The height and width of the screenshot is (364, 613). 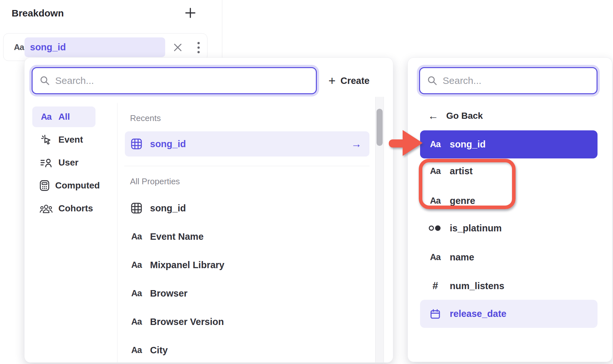 I want to click on category-label: All, so click(x=64, y=117).